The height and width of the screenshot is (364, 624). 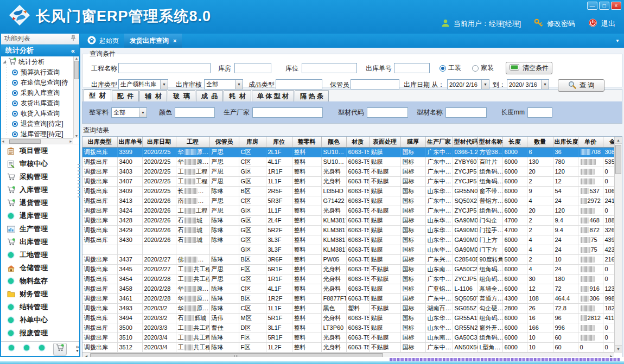 What do you see at coordinates (279, 142) in the screenshot?
I see `column-header: 库位` at bounding box center [279, 142].